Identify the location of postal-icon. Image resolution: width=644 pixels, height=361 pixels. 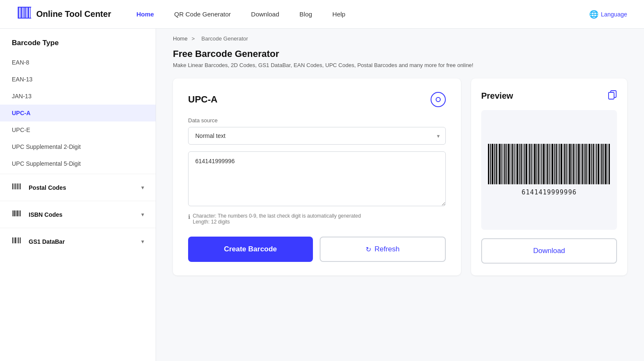
(16, 187).